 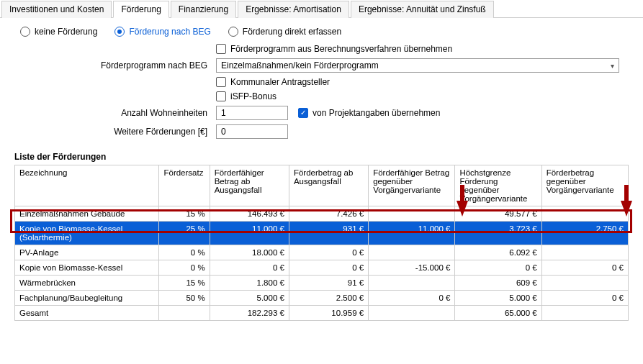 I want to click on input-wohneinheiten: 1, so click(x=252, y=113).